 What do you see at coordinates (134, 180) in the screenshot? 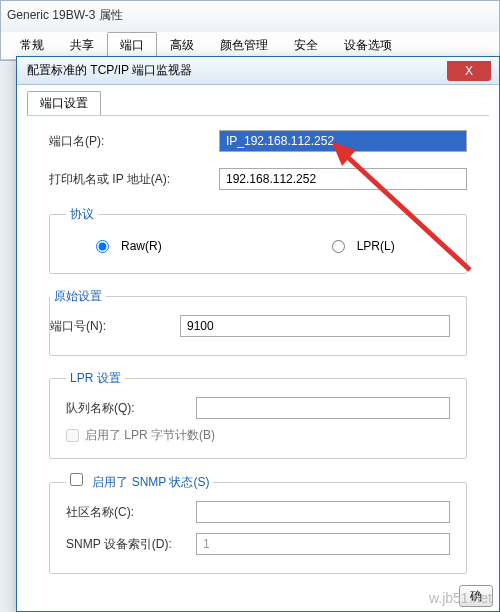
I see `address-label: 打印机名或 IP 地址(A):` at bounding box center [134, 180].